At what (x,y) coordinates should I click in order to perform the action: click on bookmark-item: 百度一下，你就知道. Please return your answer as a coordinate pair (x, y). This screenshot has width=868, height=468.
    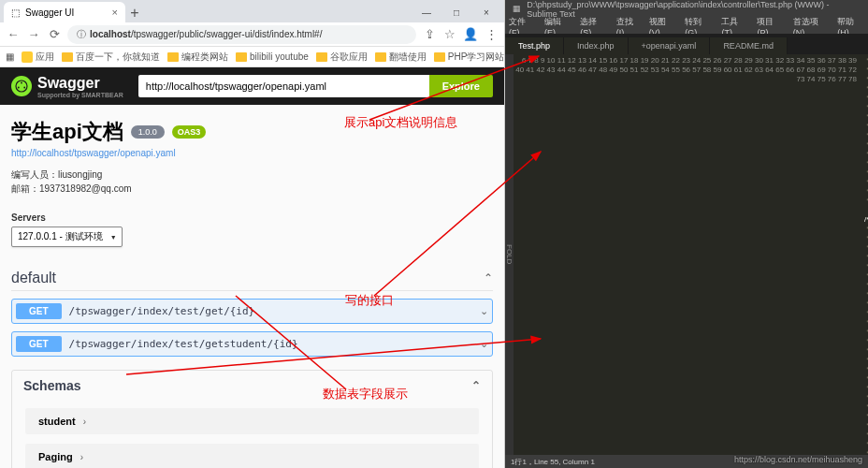
    Looking at the image, I should click on (110, 57).